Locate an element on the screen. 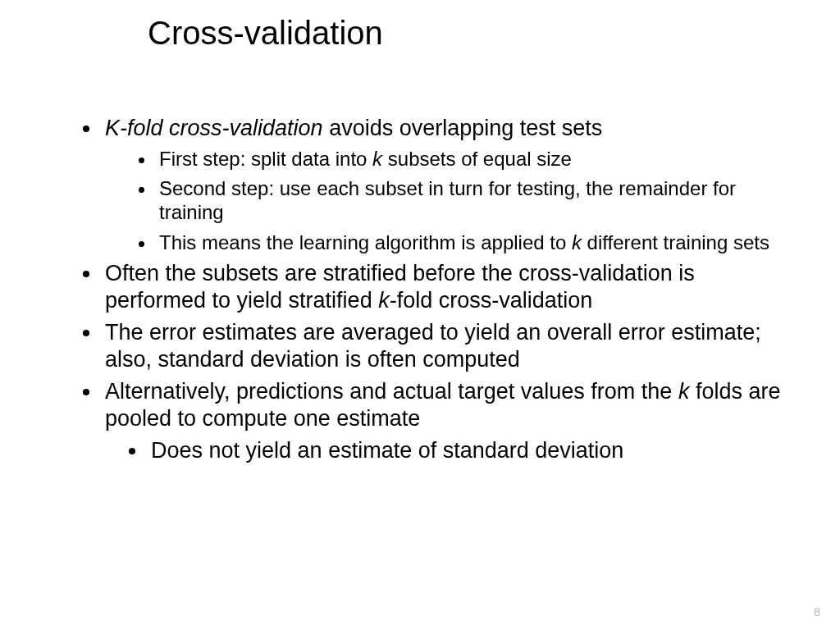 This screenshot has height=630, width=840. text: First step: split data into is located at coordinates (266, 159).